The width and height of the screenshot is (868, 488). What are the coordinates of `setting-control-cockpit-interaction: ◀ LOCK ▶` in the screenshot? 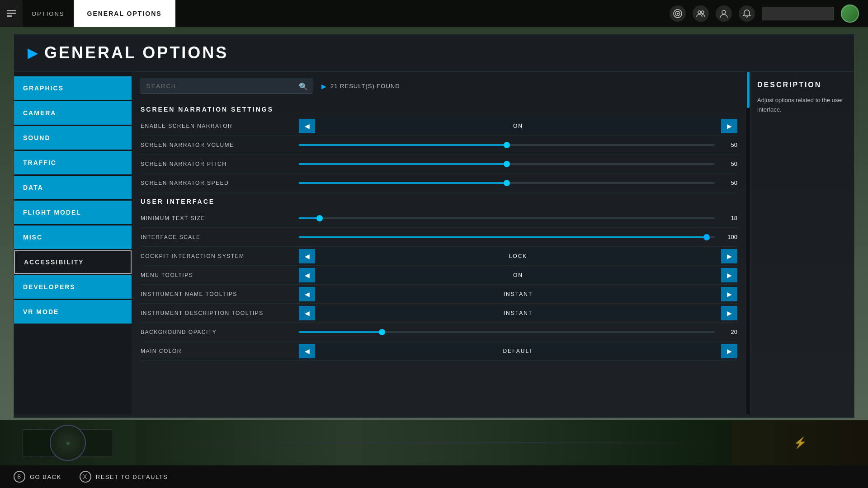 It's located at (518, 256).